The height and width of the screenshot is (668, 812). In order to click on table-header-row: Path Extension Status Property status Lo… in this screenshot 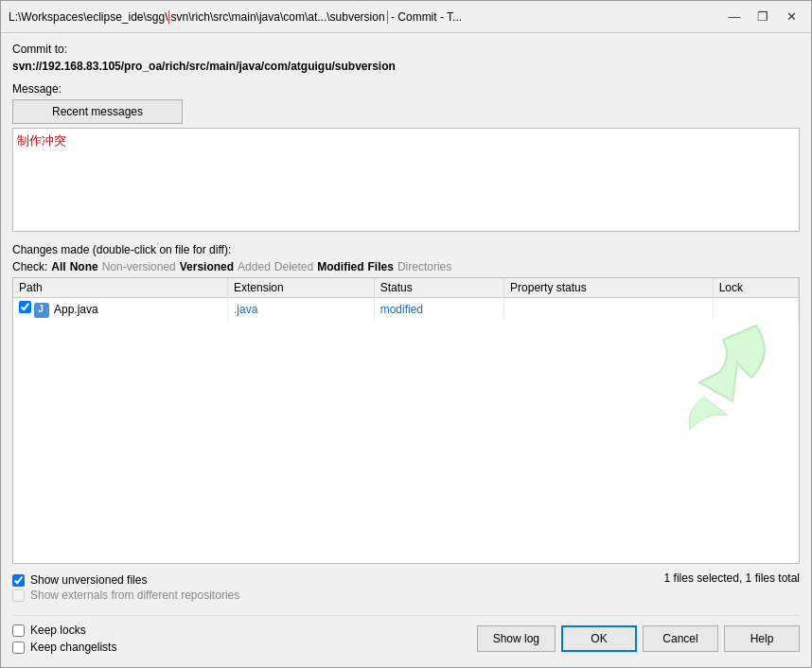, I will do `click(406, 288)`.